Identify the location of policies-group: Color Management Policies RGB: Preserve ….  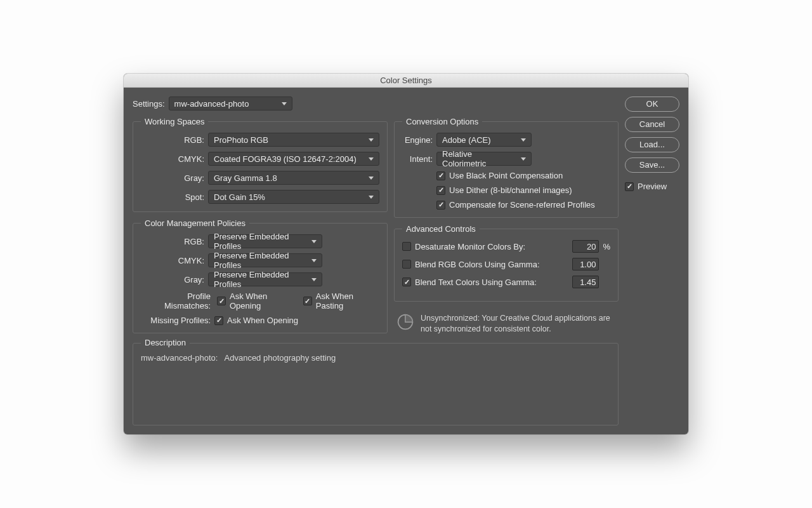
(260, 276).